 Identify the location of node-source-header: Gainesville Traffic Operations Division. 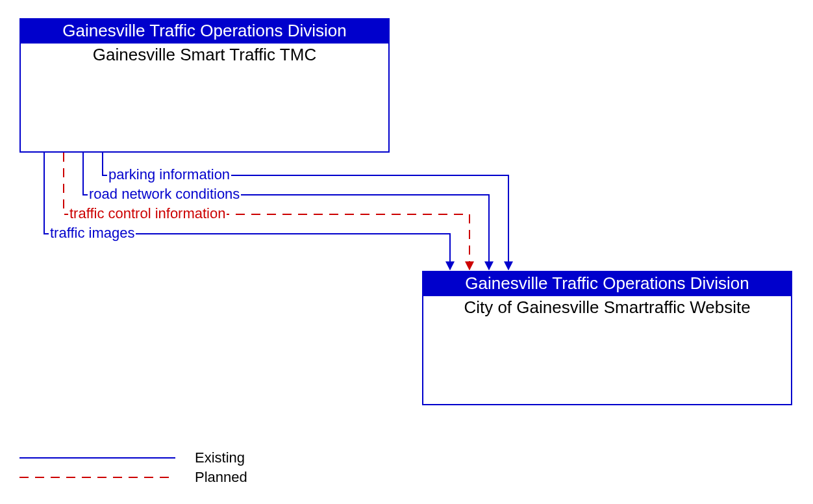
(205, 31).